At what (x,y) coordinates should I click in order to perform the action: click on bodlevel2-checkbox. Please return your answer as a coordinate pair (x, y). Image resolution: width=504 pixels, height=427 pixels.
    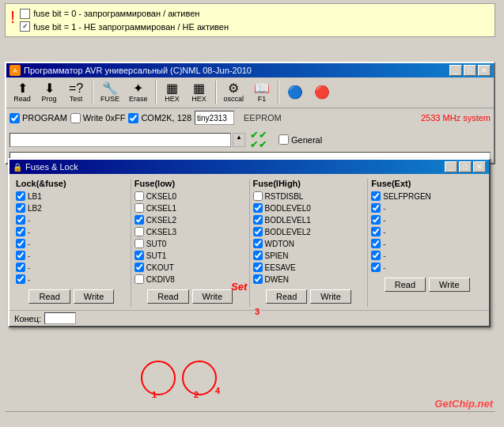
    Looking at the image, I should click on (258, 232).